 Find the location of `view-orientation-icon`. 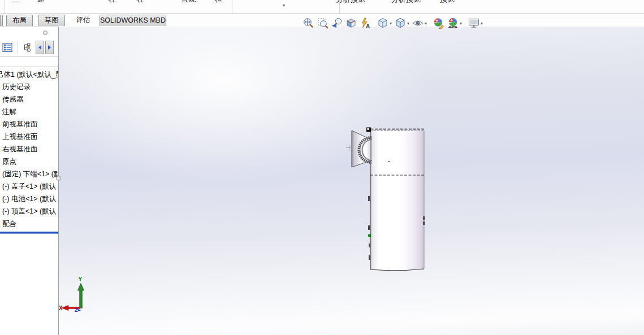

view-orientation-icon is located at coordinates (382, 23).